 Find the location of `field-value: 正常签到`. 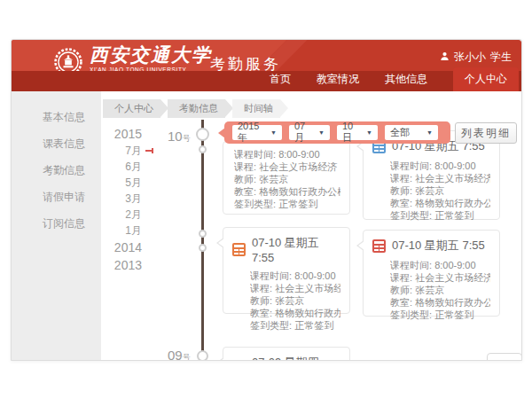

field-value: 正常签到 is located at coordinates (454, 315).